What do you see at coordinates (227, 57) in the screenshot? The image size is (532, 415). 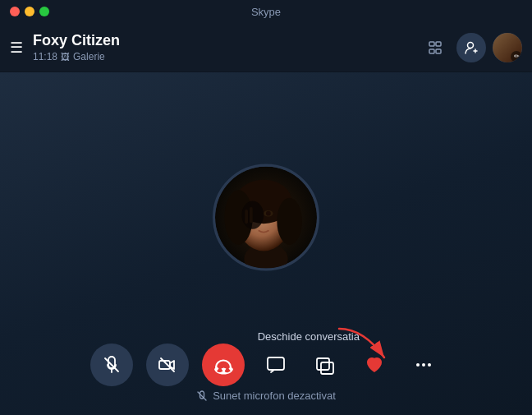 I see `contact-subtitle: 11:18 🖼 Galerie` at bounding box center [227, 57].